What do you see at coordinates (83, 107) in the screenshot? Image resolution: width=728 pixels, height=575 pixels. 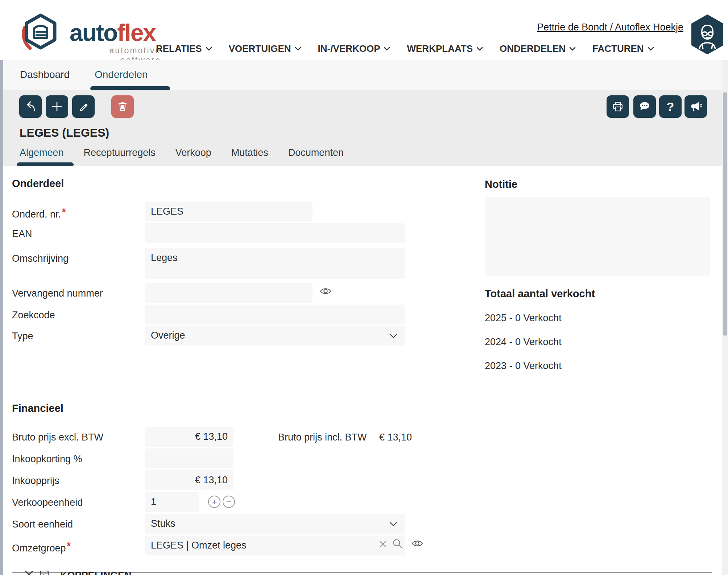 I see `edit-button` at bounding box center [83, 107].